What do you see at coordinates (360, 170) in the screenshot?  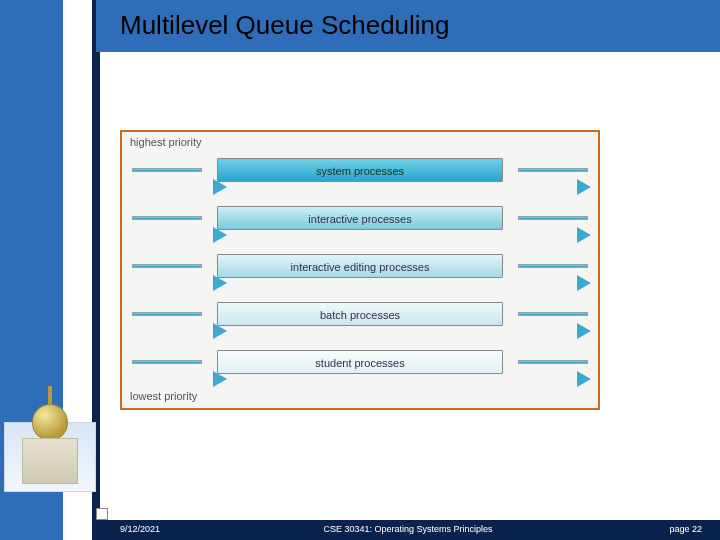 I see `queue-box: system processes` at bounding box center [360, 170].